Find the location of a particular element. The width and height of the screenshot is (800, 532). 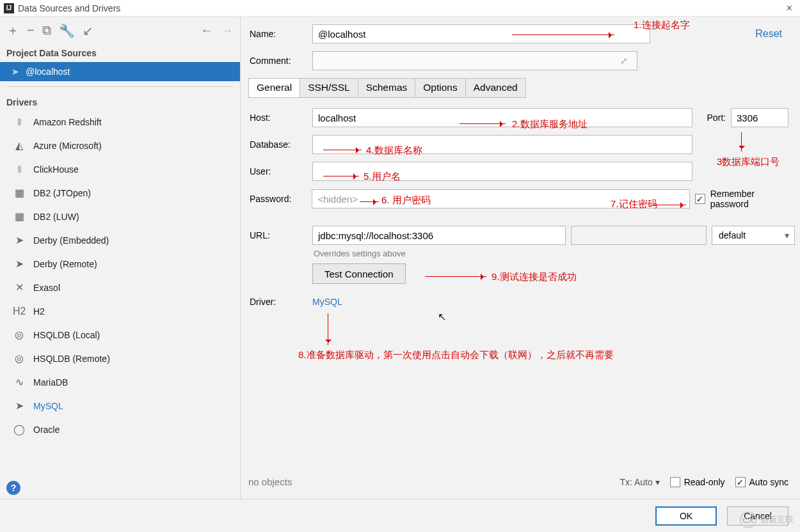

driver-item-derby-embedded-: ➤Derby (Embedded) is located at coordinates (120, 240).